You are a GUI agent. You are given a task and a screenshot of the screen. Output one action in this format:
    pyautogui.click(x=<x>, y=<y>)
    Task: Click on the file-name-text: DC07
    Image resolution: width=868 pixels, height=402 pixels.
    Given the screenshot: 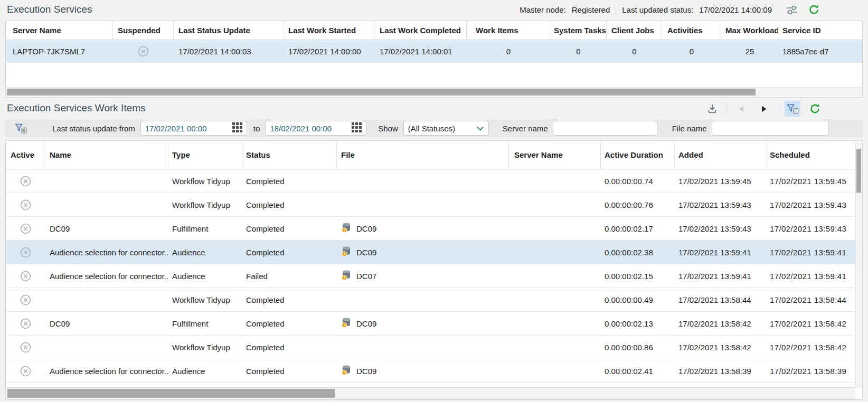 What is the action you would take?
    pyautogui.click(x=366, y=276)
    